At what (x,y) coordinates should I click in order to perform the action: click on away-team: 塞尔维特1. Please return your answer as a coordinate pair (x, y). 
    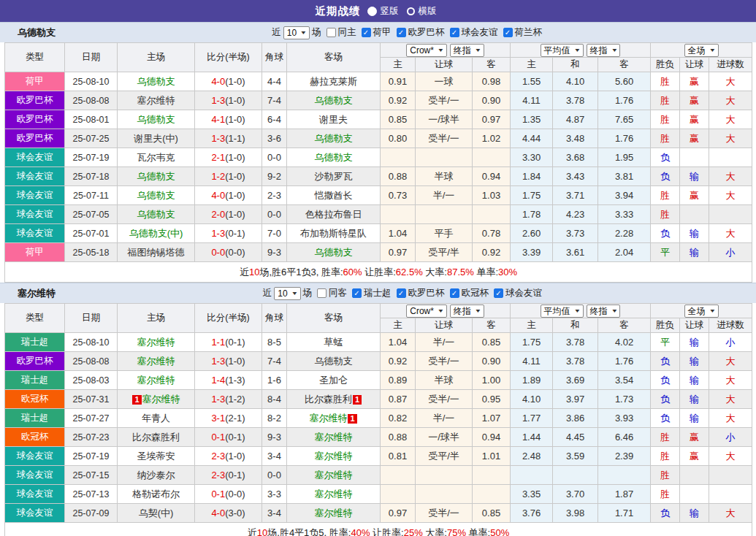
    Looking at the image, I should click on (334, 418).